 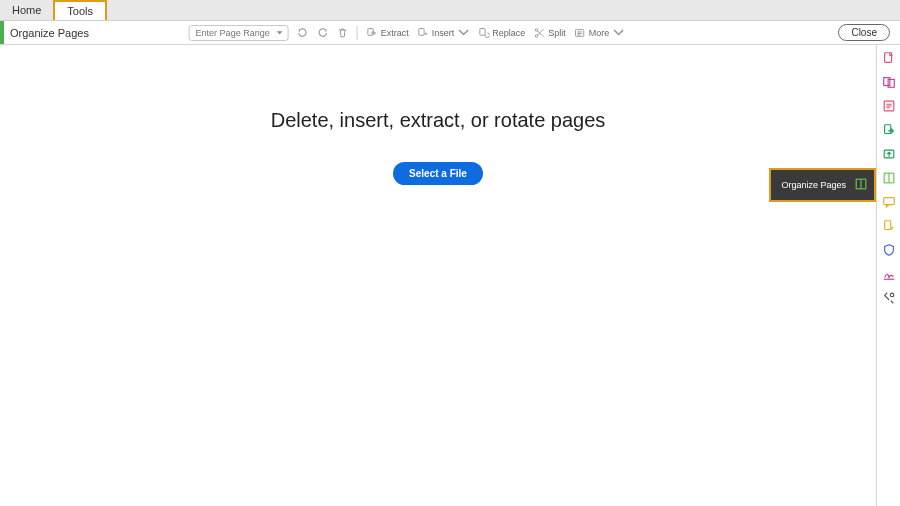 I want to click on divider, so click(x=358, y=33).